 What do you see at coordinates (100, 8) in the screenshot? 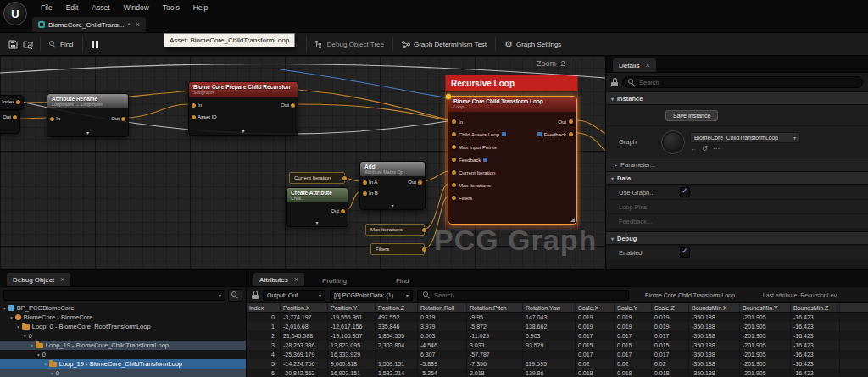
I see `menu-item-asset: Asset` at bounding box center [100, 8].